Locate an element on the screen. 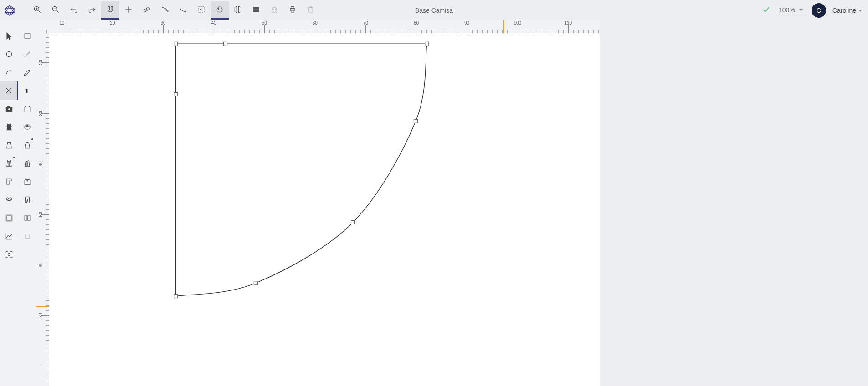  circle-tool is located at coordinates (9, 54).